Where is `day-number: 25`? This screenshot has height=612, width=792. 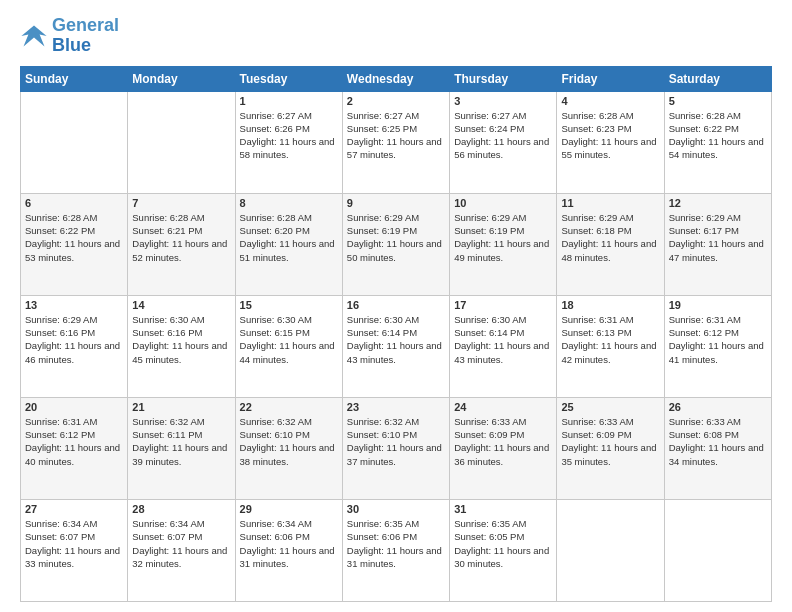
day-number: 25 is located at coordinates (610, 407).